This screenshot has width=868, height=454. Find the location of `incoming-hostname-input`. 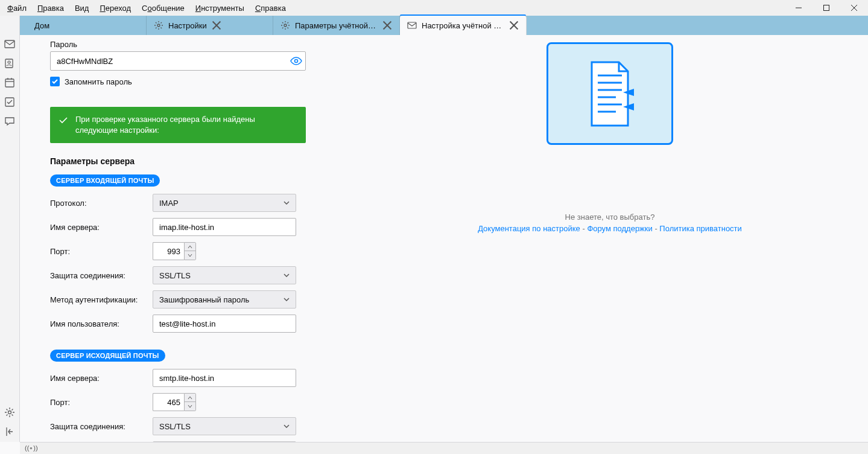

incoming-hostname-input is located at coordinates (224, 227).